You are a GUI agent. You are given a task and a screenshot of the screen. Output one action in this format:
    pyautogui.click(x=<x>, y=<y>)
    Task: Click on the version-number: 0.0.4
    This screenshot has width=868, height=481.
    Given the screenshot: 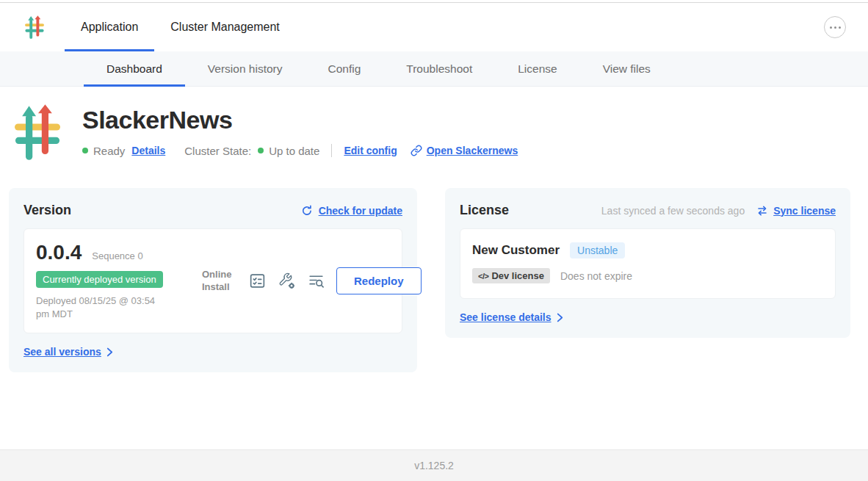 What is the action you would take?
    pyautogui.click(x=59, y=253)
    